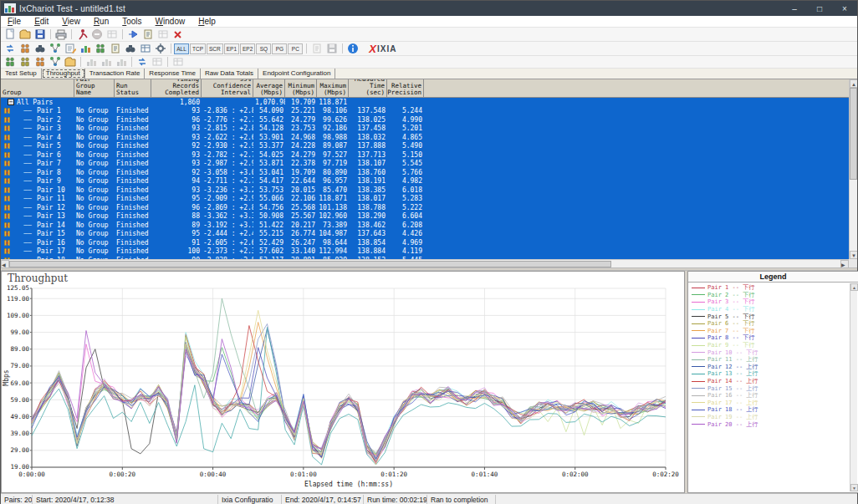 The height and width of the screenshot is (504, 858). What do you see at coordinates (70, 48) in the screenshot?
I see `edit-config-icon` at bounding box center [70, 48].